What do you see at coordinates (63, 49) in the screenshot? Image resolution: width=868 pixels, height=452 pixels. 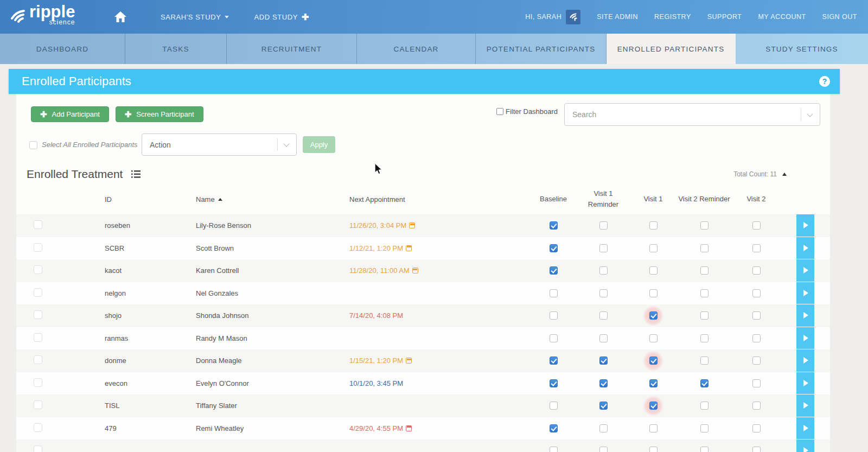 I see `tab-dashboard: DASHBOARD` at bounding box center [63, 49].